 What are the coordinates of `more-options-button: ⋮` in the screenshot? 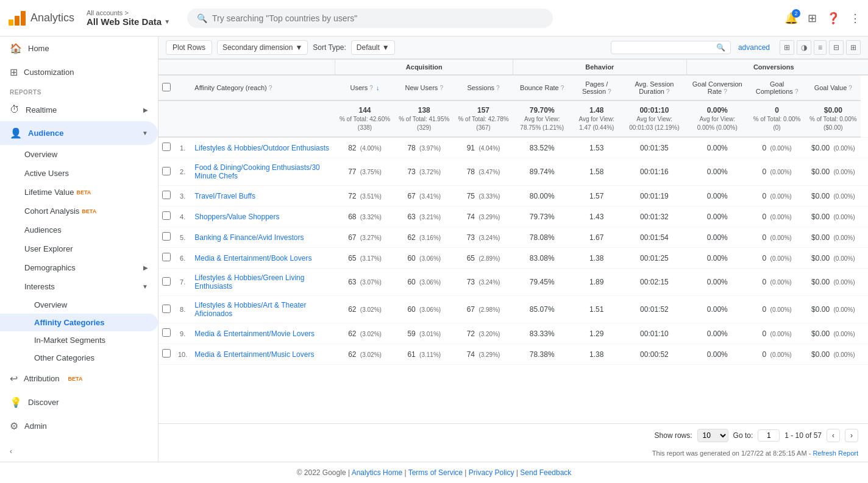 It's located at (855, 18).